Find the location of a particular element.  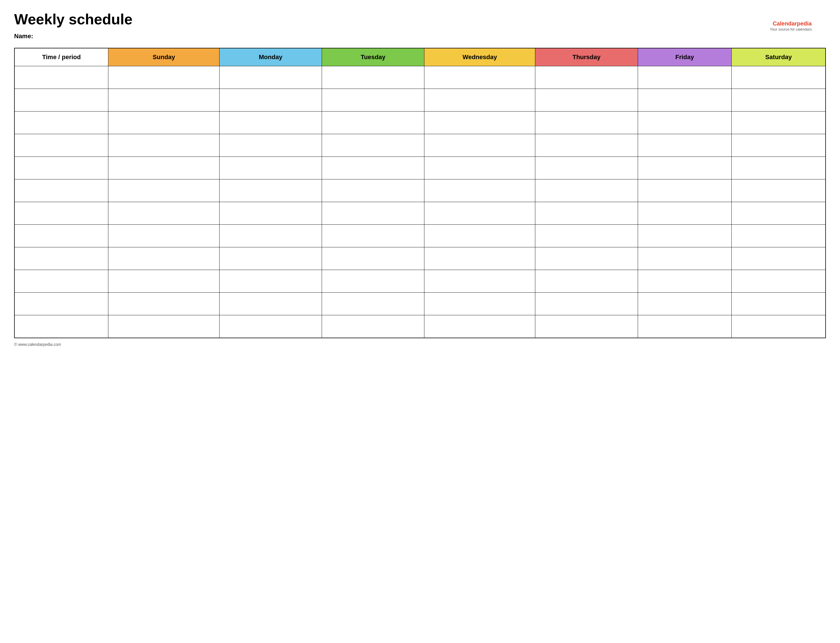

cell-row0-col6 is located at coordinates (685, 77).